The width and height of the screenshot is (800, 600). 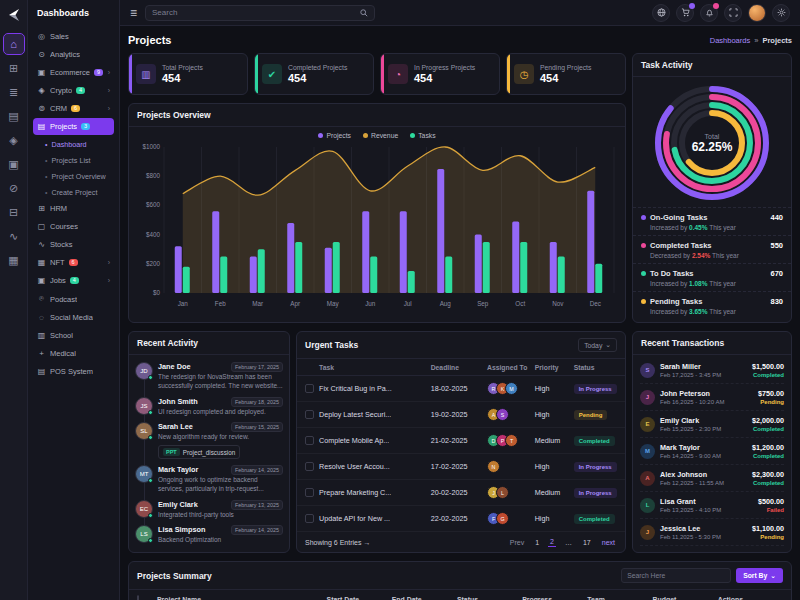 What do you see at coordinates (74, 372) in the screenshot?
I see `sidebar-item-pos-system: ▤ POS System` at bounding box center [74, 372].